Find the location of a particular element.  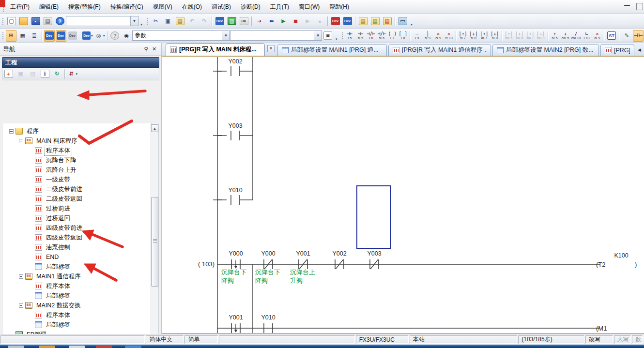

write-to-plc-icon: ➔ is located at coordinates (260, 21).